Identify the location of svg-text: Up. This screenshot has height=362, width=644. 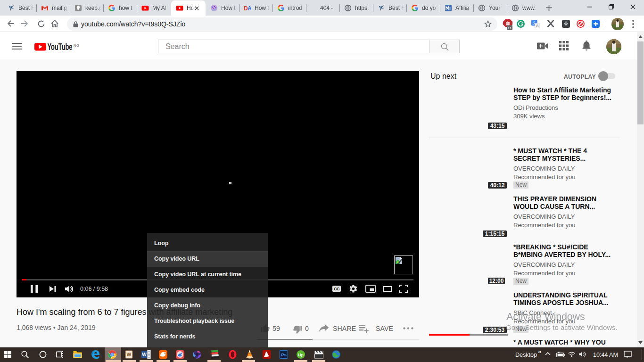
(301, 355).